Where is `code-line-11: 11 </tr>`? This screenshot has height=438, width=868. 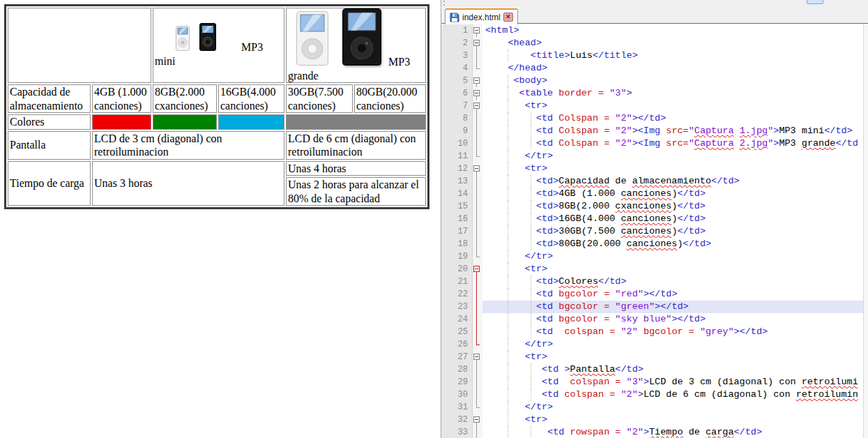 code-line-11: 11 </tr> is located at coordinates (653, 156).